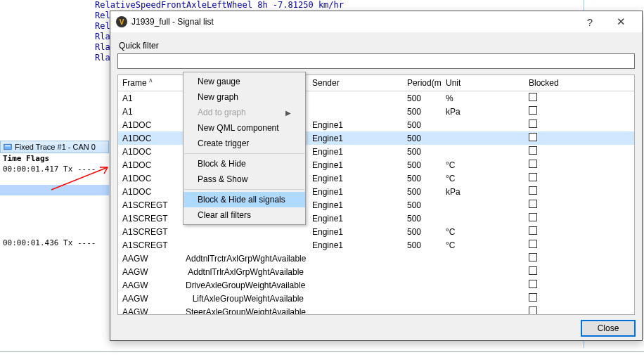 Image resolution: width=644 pixels, height=362 pixels. I want to click on trace-row: 00:00:01.417 Tx ----, so click(55, 169).